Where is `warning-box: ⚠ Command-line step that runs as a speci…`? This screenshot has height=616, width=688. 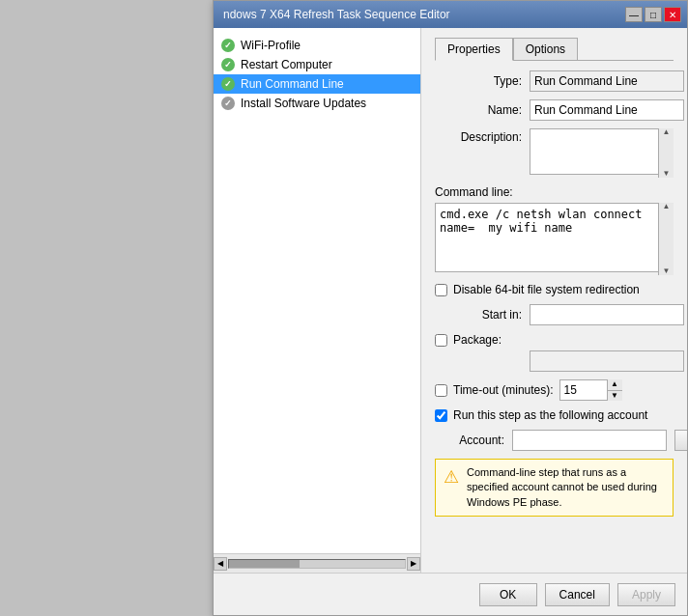
warning-box: ⚠ Command-line step that runs as a speci… is located at coordinates (555, 488).